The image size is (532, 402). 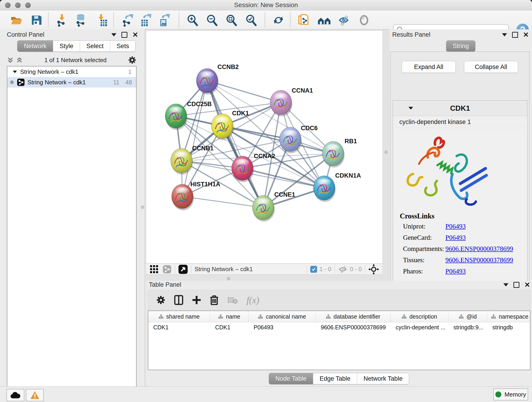 I want to click on tab-style: Style, so click(x=66, y=46).